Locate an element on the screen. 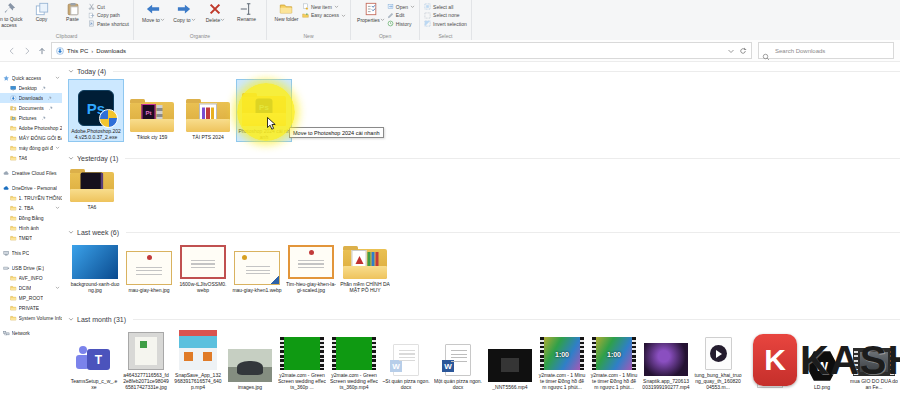 This screenshot has width=900, height=406. ribbon-button-new-item: New item is located at coordinates (324, 6).